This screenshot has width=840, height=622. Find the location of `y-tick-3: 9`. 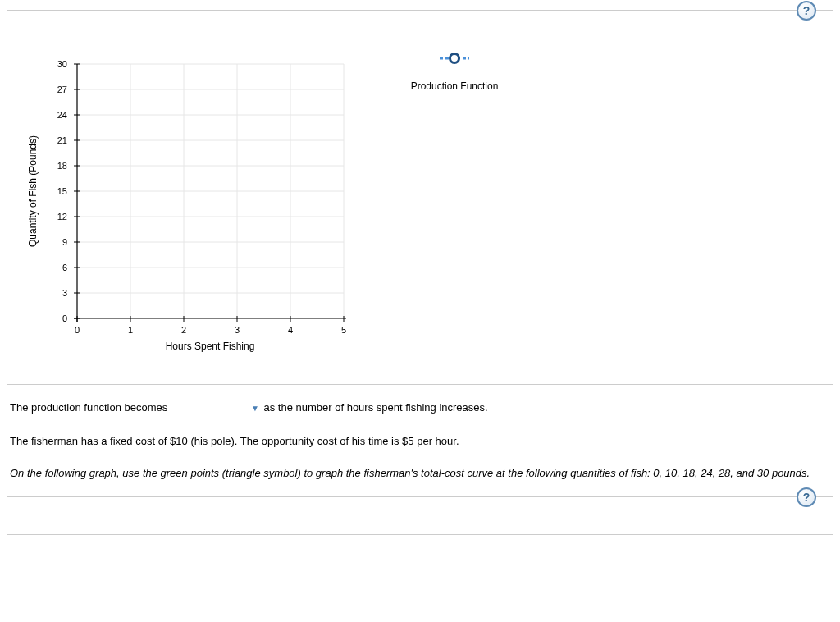

y-tick-3: 9 is located at coordinates (65, 242).